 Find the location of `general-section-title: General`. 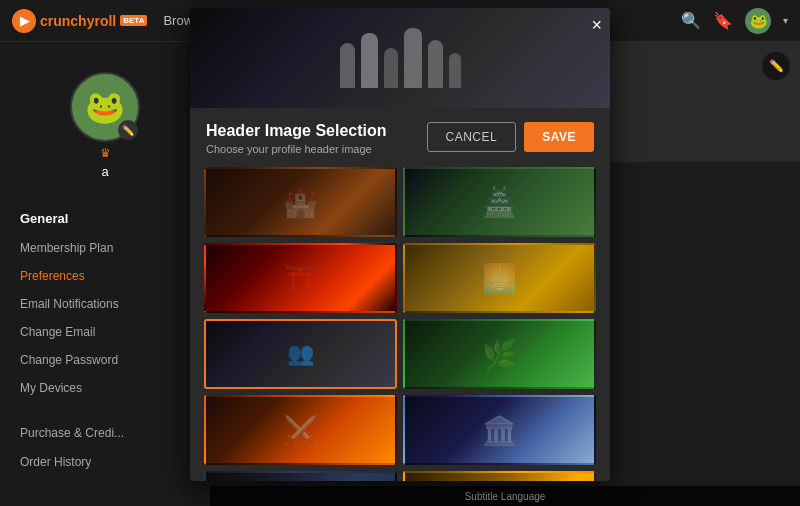

general-section-title: General is located at coordinates (105, 218).